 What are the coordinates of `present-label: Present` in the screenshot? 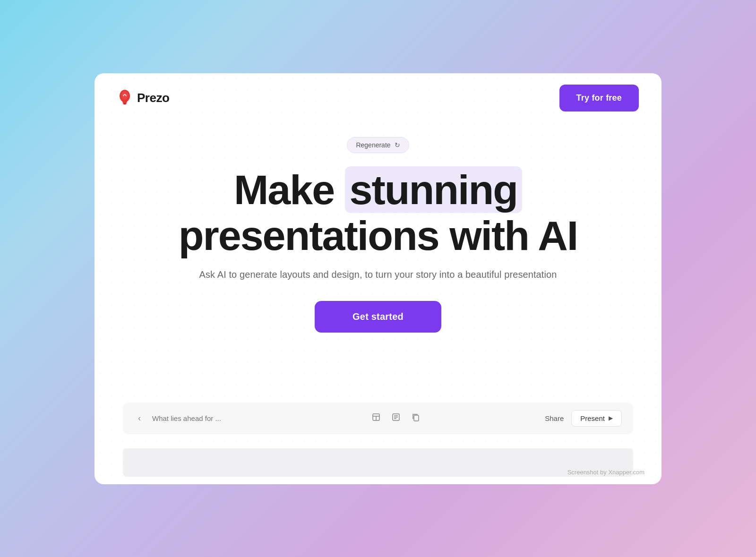 It's located at (593, 419).